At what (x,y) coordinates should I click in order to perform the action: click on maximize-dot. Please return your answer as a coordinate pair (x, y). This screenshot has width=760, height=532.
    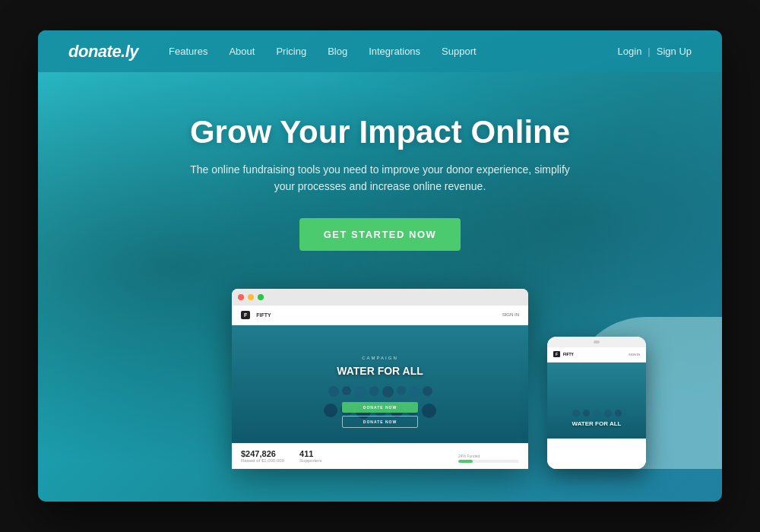
    Looking at the image, I should click on (261, 297).